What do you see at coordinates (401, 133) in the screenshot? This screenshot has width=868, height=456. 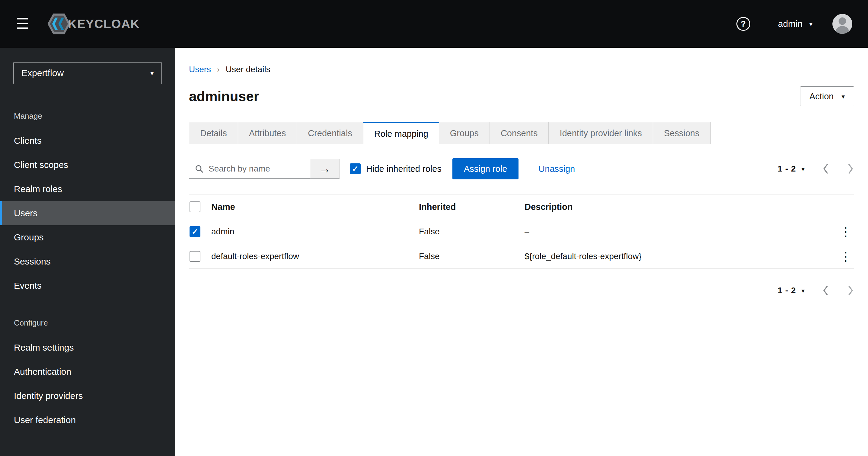 I see `tab-role-mapping: Role mapping` at bounding box center [401, 133].